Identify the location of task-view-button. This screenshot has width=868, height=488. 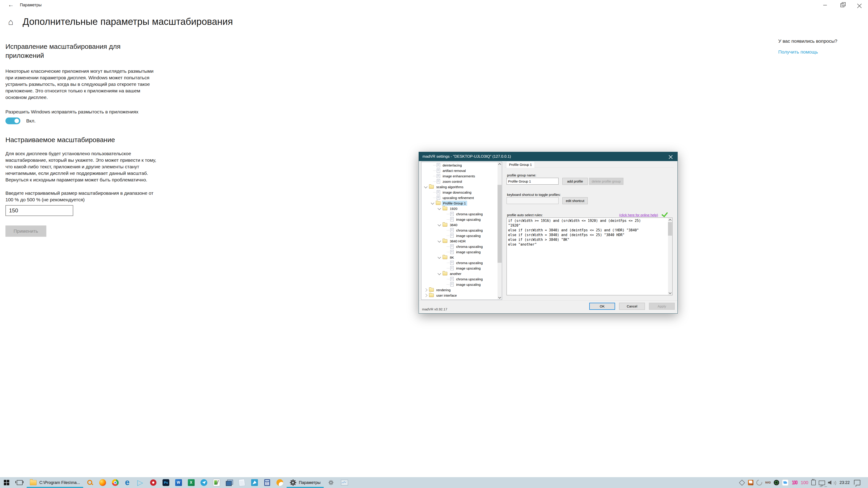
(20, 483).